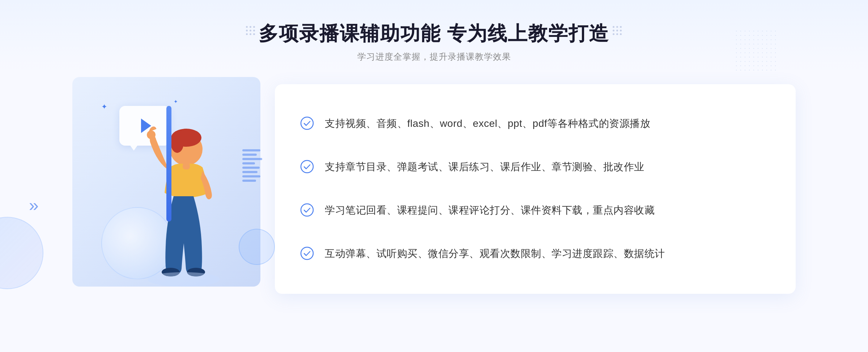 Image resolution: width=868 pixels, height=352 pixels. Describe the element at coordinates (488, 124) in the screenshot. I see `feature-text-1: 支持视频、音频、flash、word、excel、ppt、pdf等各种格式的资源…` at that location.